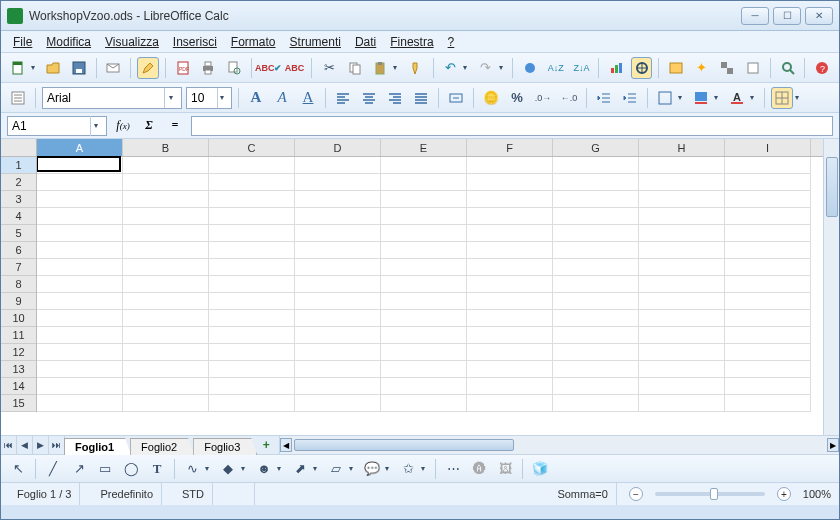 This screenshot has height=520, width=840. Describe the element at coordinates (596, 148) in the screenshot. I see `column-header: G` at that location.